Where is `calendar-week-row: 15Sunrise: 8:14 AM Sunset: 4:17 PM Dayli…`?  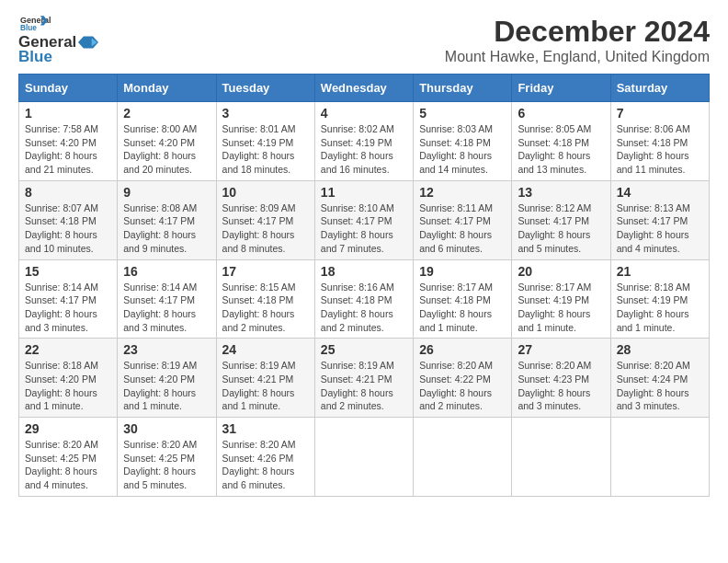
calendar-week-row: 15Sunrise: 8:14 AM Sunset: 4:17 PM Dayli… is located at coordinates (364, 299).